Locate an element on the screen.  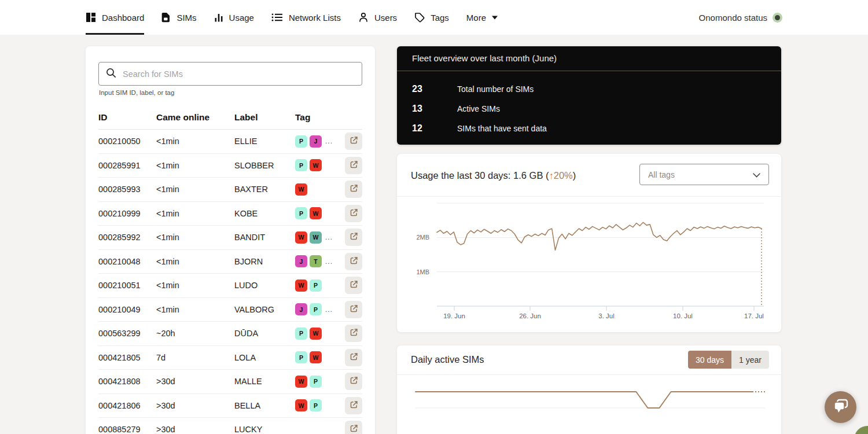
network-lists-icon is located at coordinates (277, 17).